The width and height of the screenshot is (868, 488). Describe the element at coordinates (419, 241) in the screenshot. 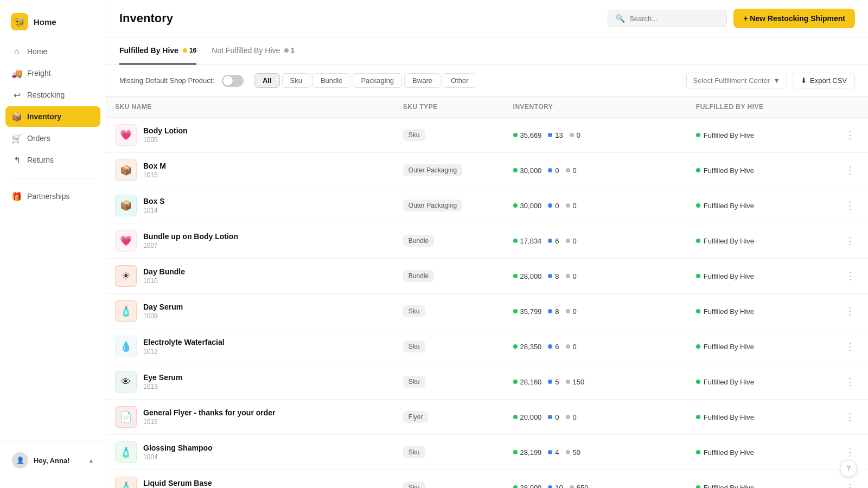

I see `sku-type-badge: Bundle` at that location.